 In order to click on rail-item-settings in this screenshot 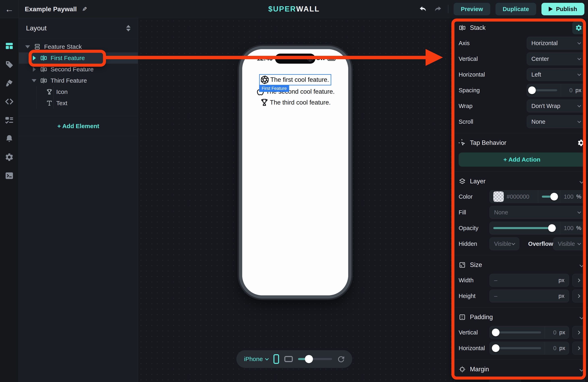, I will do `click(9, 157)`.